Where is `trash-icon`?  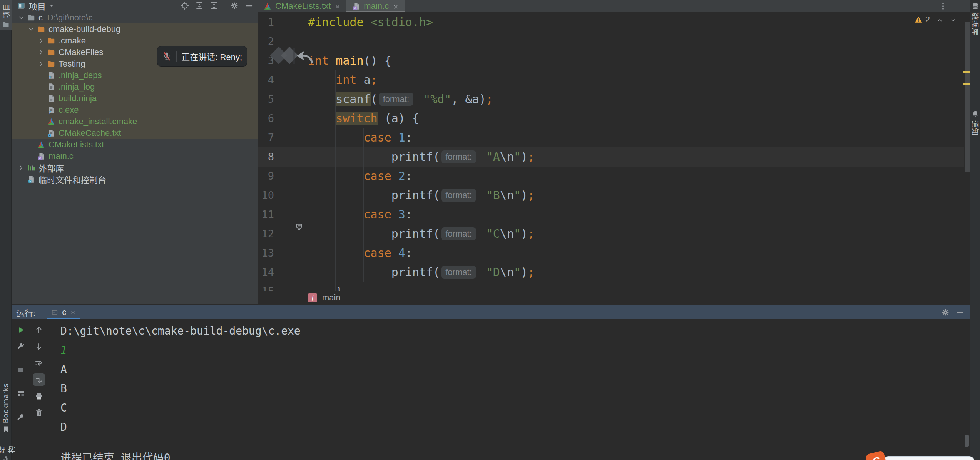
trash-icon is located at coordinates (39, 413).